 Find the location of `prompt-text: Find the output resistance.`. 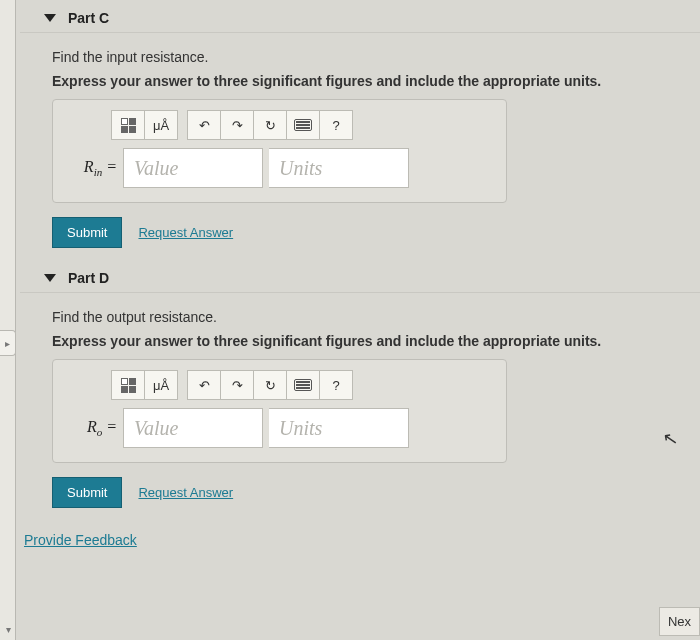

prompt-text: Find the output resistance. is located at coordinates (368, 317).